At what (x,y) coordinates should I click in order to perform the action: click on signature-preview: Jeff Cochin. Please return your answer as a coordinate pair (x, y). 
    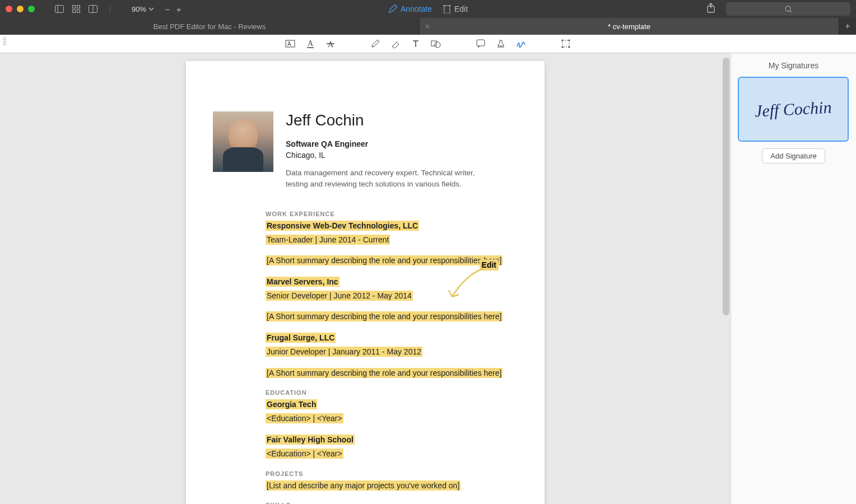
    Looking at the image, I should click on (793, 109).